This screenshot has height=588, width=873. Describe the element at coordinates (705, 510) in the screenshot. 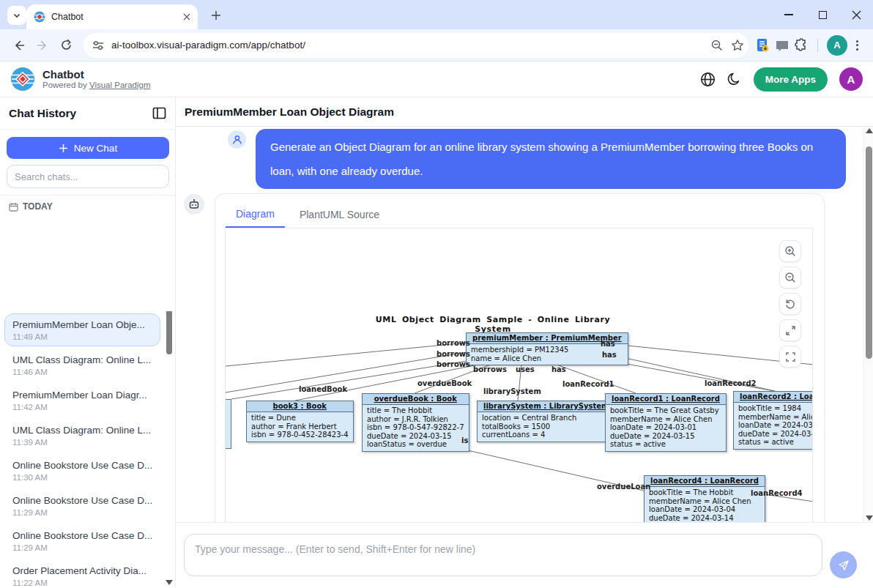

I see `object-attr: loanDate = 2024-03-04` at that location.